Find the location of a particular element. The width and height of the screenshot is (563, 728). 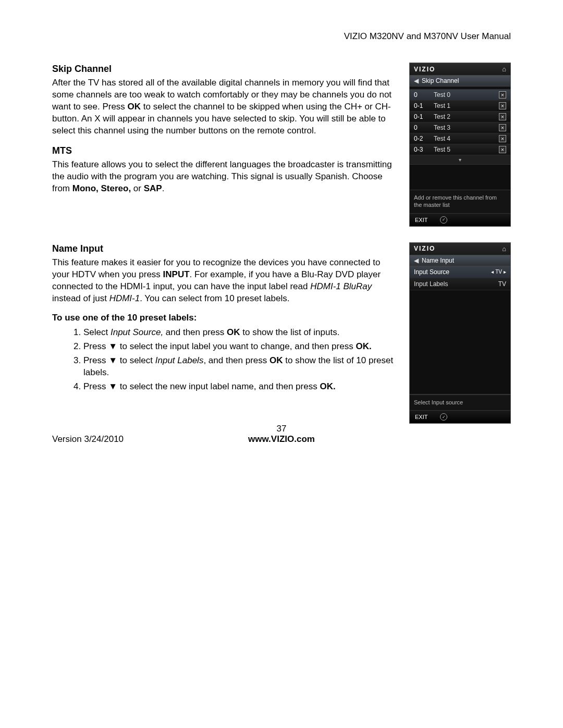

skip-channel-heading: Skip Channel is located at coordinates (225, 69).